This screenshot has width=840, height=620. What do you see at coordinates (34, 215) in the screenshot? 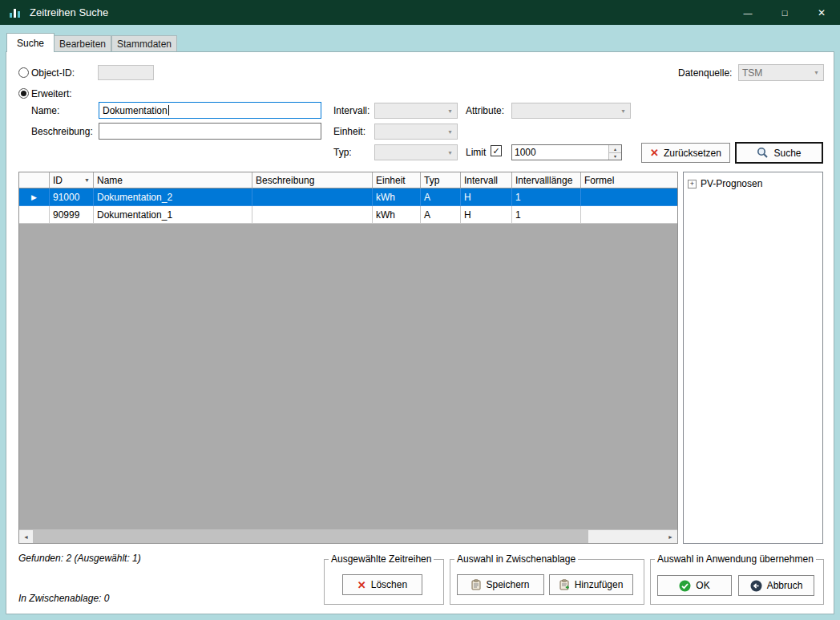
I see `row-selector-cell` at bounding box center [34, 215].